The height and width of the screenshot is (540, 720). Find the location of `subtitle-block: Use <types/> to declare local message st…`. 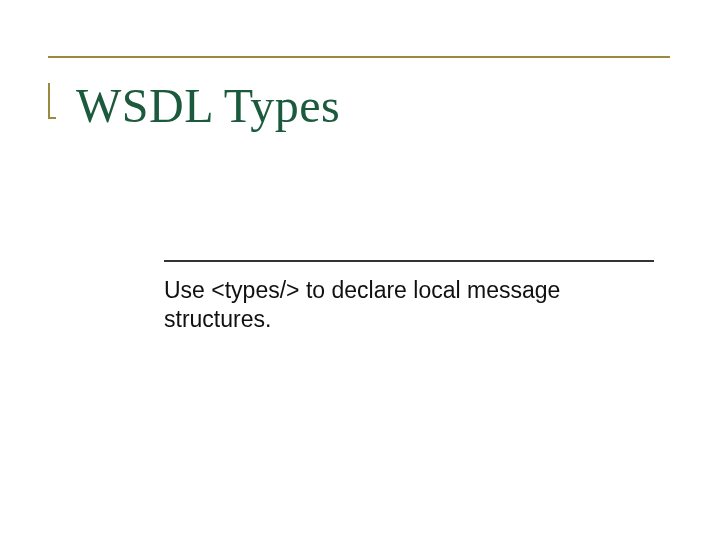

subtitle-block: Use <types/> to declare local message st… is located at coordinates (359, 297).